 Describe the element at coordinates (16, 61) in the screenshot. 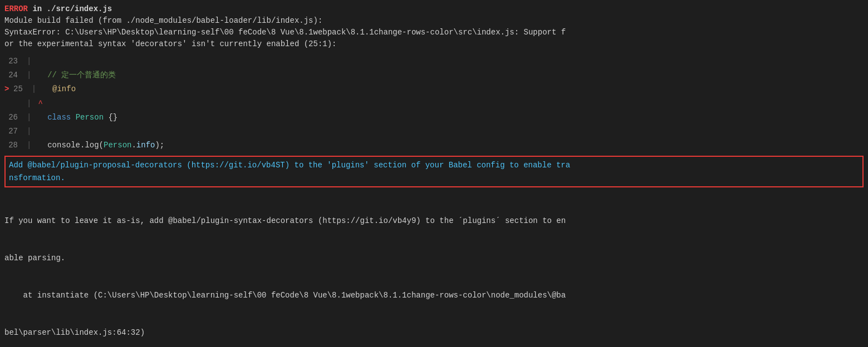

I see `line-number-23: 23` at that location.